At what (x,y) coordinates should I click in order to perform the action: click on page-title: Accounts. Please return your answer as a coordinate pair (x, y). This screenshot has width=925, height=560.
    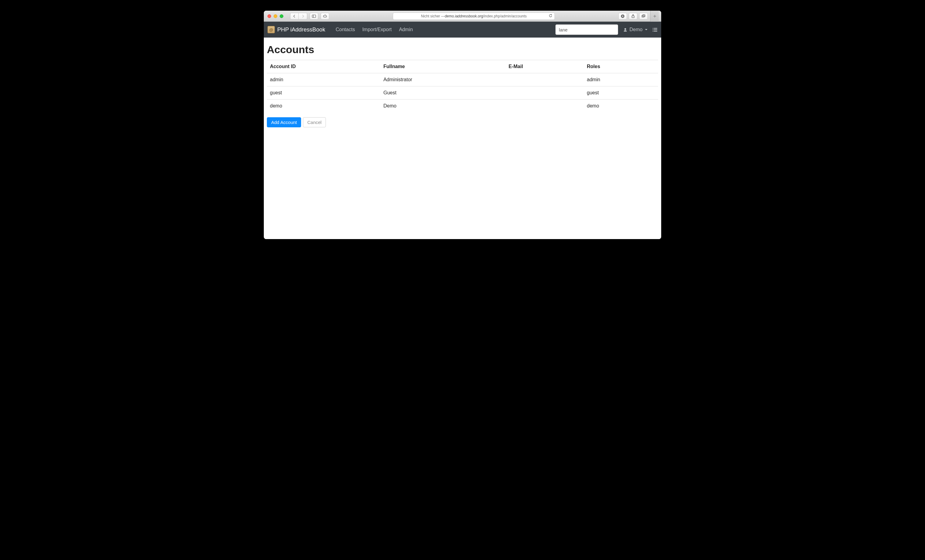
    Looking at the image, I should click on (462, 50).